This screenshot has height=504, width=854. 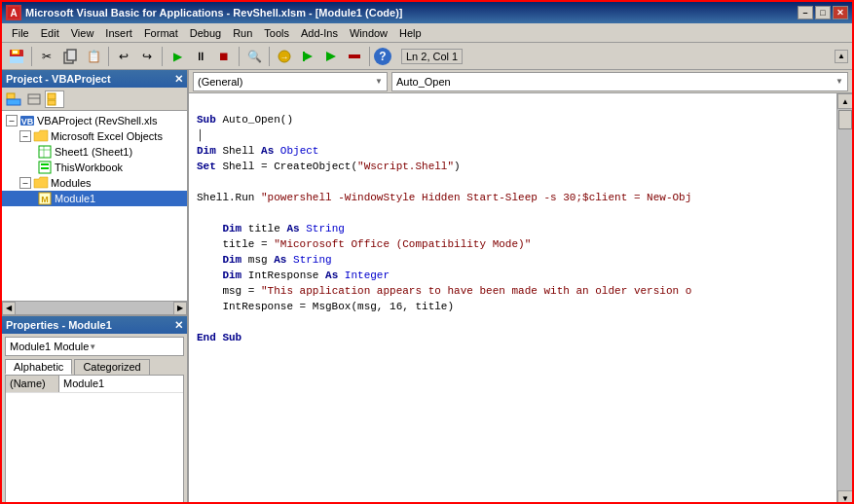 I want to click on close-button: ✕, so click(x=840, y=13).